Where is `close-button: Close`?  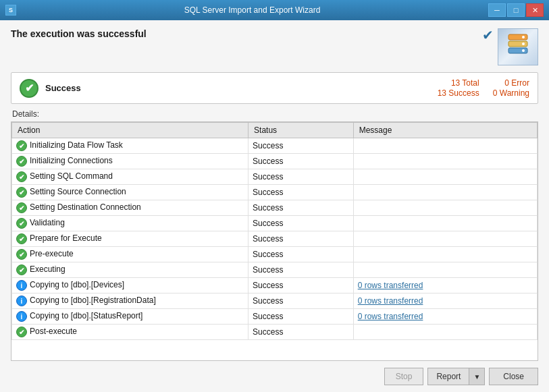 close-button: Close is located at coordinates (513, 376).